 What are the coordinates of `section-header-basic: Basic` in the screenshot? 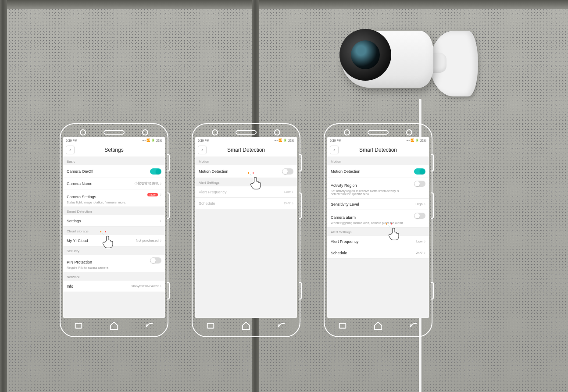 It's located at (114, 161).